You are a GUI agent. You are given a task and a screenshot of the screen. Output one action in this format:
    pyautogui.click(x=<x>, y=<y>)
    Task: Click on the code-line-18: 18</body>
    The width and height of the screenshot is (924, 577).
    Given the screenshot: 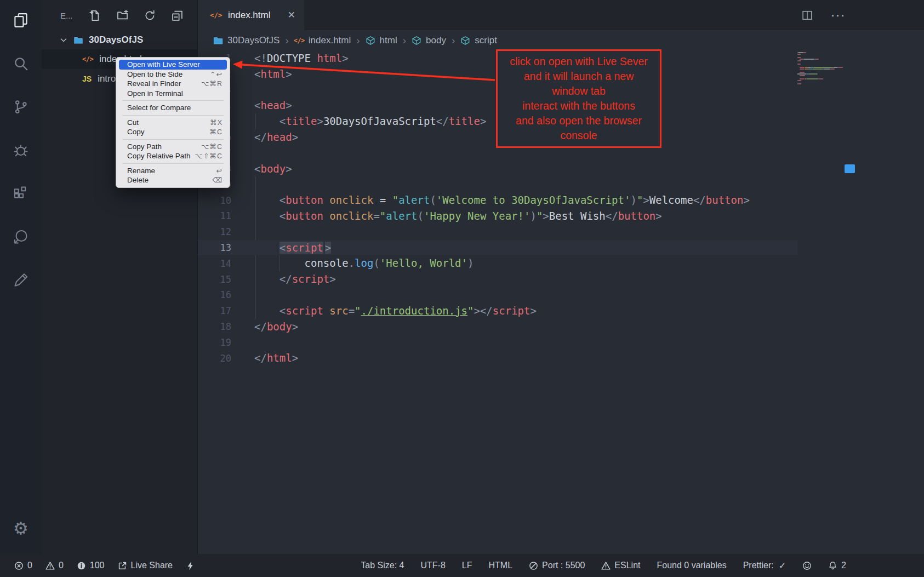 What is the action you would take?
    pyautogui.click(x=498, y=327)
    